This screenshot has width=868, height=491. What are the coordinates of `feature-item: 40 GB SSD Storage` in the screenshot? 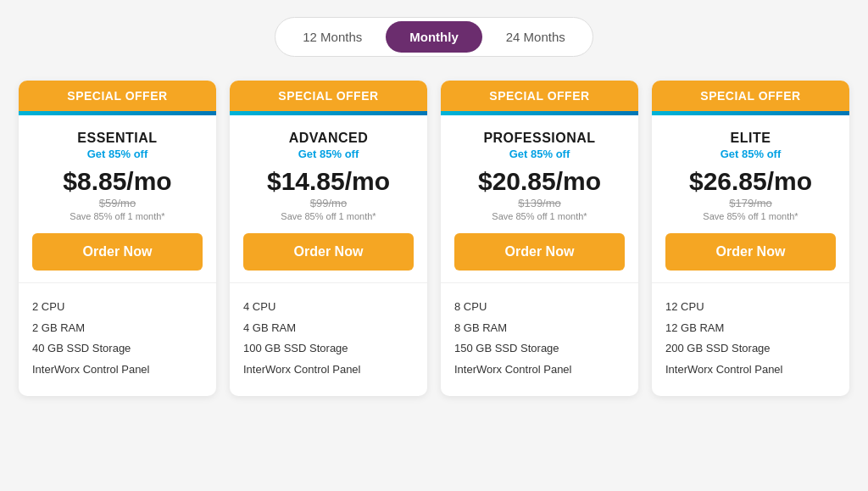 It's located at (117, 349).